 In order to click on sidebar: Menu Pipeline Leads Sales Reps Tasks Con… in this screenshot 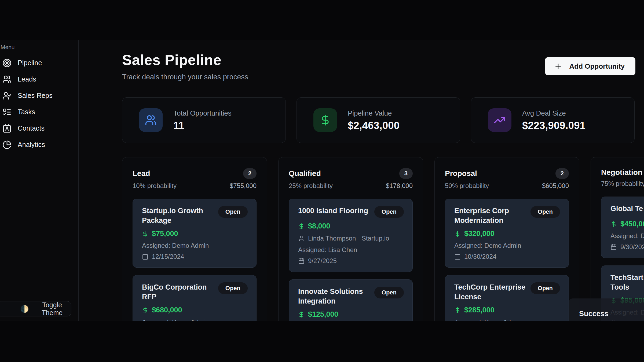, I will do `click(39, 180)`.